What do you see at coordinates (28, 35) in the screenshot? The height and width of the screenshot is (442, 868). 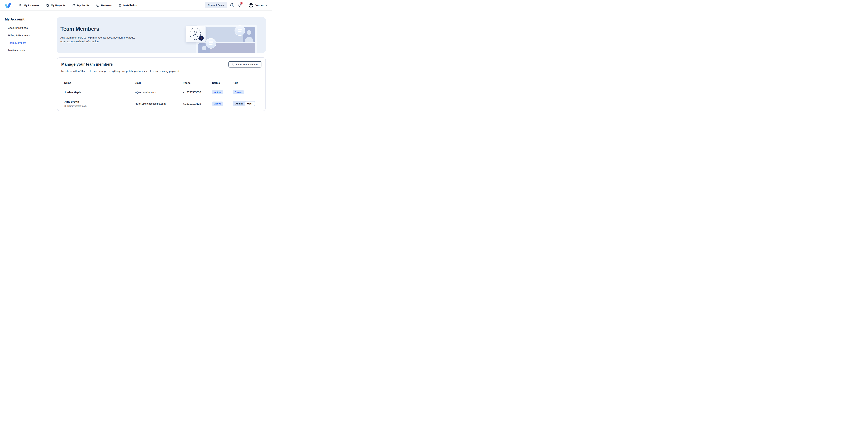 I see `account-sidebar: My Account Account Settings Billing & Pa…` at bounding box center [28, 35].